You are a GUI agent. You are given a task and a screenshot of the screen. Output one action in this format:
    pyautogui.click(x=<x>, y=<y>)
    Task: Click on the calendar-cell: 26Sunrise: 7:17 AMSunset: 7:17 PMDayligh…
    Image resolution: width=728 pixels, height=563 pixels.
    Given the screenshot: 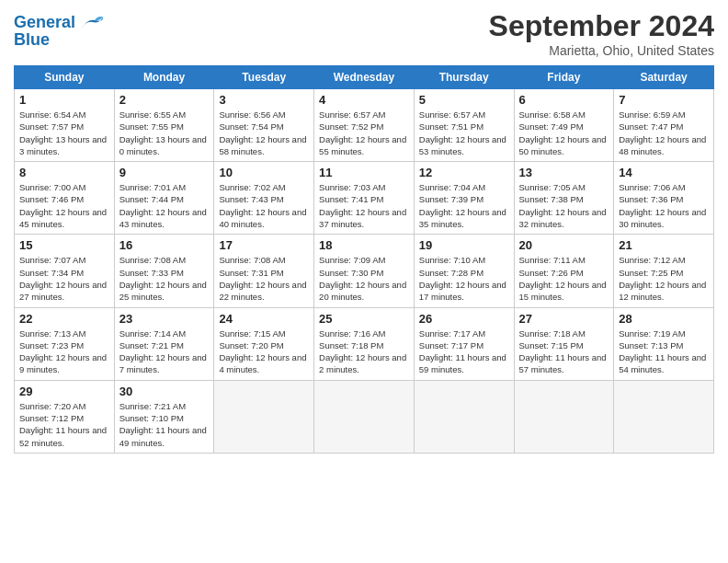 What is the action you would take?
    pyautogui.click(x=463, y=344)
    